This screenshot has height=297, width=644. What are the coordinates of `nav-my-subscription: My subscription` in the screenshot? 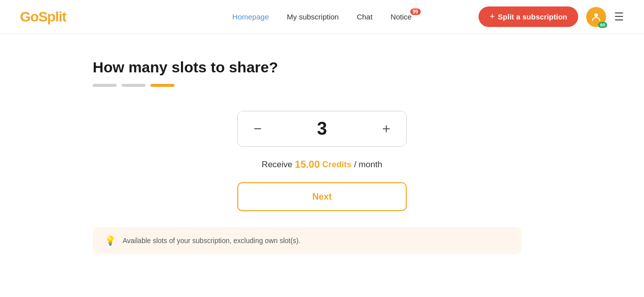 It's located at (313, 17).